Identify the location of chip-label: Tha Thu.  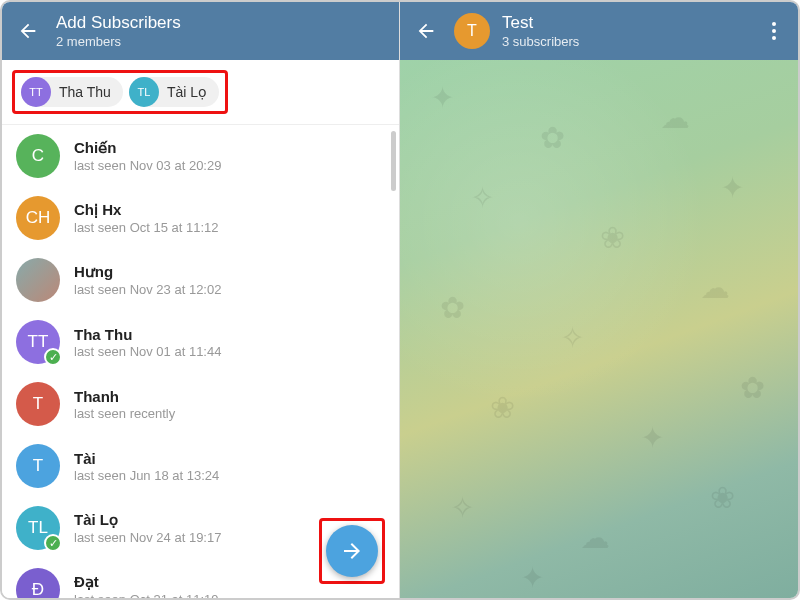
(85, 92).